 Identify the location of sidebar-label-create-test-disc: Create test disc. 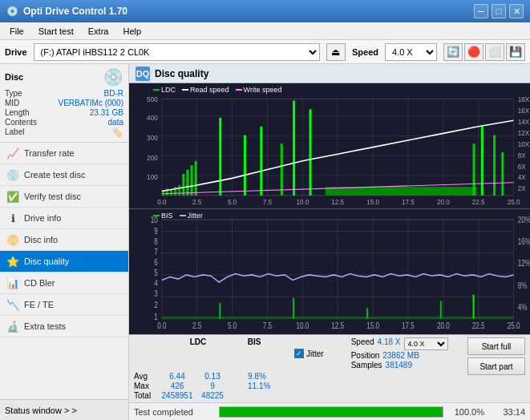
(55, 175).